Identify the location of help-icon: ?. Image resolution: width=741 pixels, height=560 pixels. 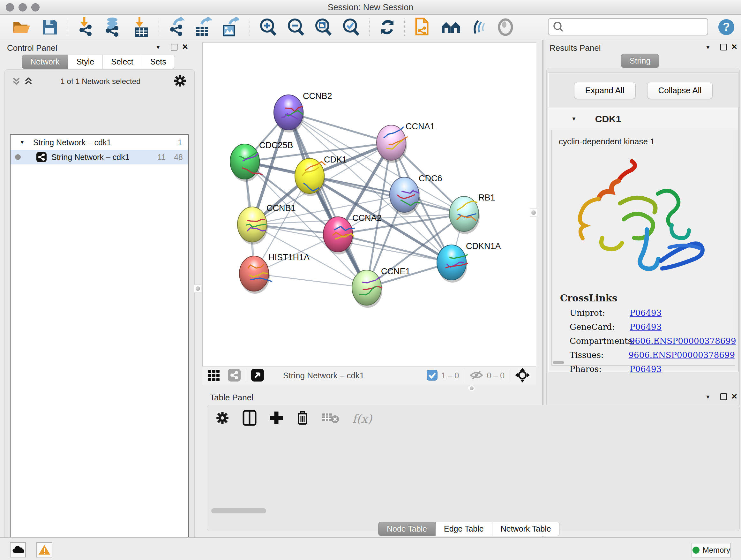
(726, 27).